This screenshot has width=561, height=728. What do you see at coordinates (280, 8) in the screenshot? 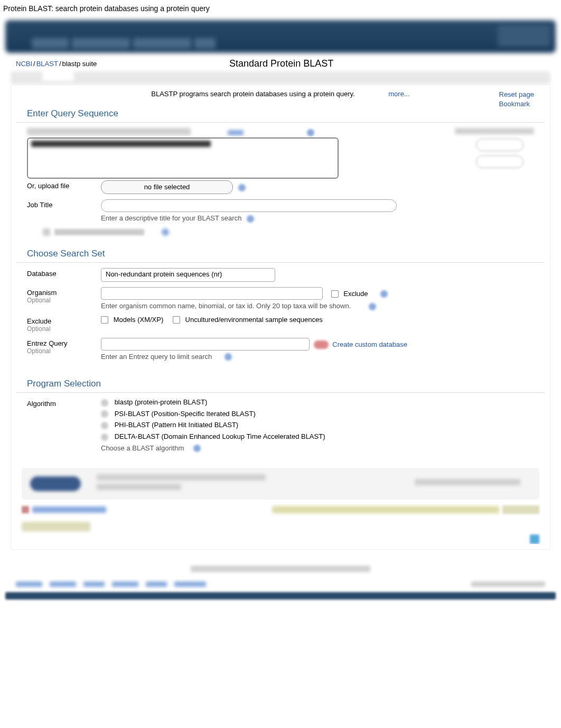
I see `page-title: Protein BLAST: search protein databases …` at bounding box center [280, 8].